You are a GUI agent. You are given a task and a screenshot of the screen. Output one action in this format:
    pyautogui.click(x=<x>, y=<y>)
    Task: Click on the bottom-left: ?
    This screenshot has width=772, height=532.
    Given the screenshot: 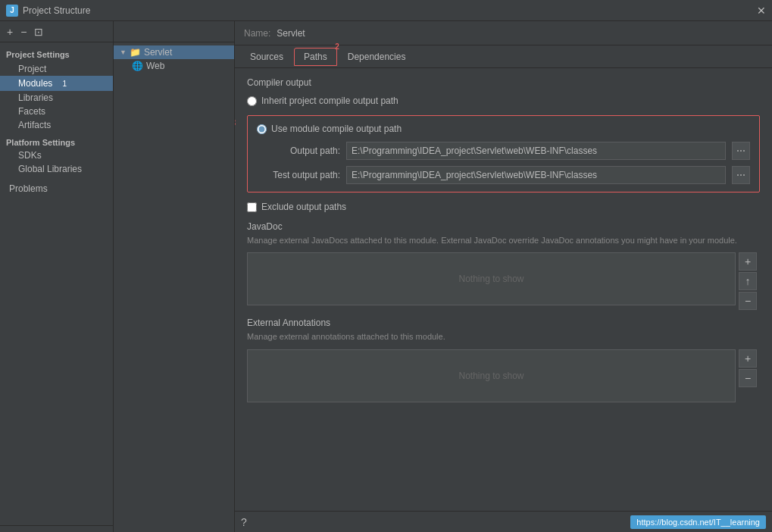 What is the action you would take?
    pyautogui.click(x=436, y=522)
    